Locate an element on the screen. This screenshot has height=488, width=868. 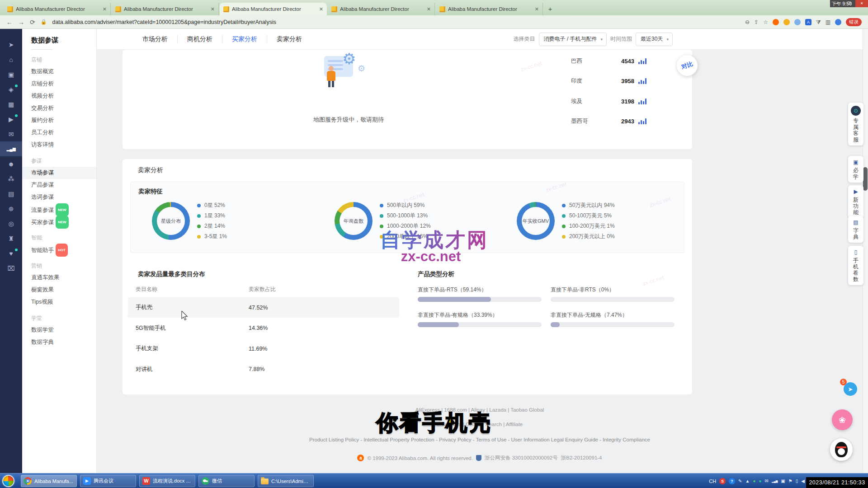
rail-video-icon: ▶ is located at coordinates (11, 119).